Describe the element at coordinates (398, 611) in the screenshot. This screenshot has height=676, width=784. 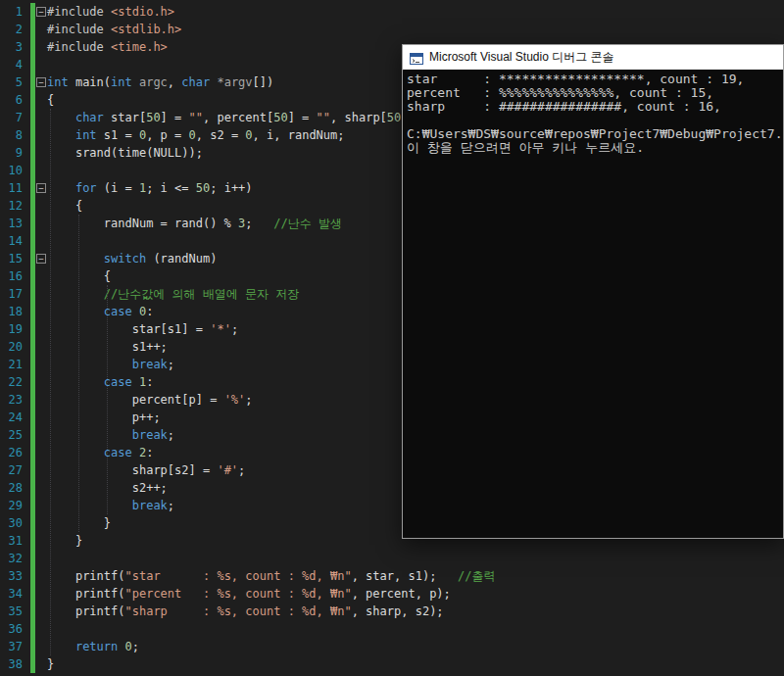
I see `code-token: , sharp, s2);` at that location.